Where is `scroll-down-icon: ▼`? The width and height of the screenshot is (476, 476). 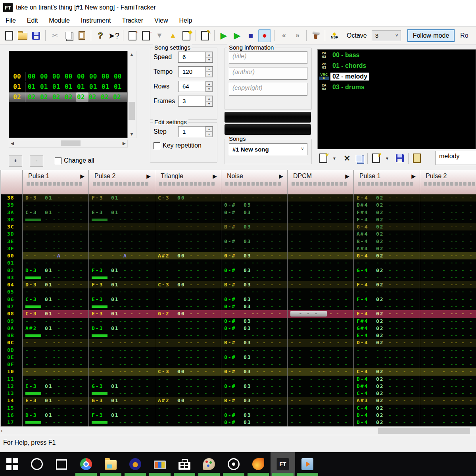
scroll-down-icon: ▼ is located at coordinates (132, 134).